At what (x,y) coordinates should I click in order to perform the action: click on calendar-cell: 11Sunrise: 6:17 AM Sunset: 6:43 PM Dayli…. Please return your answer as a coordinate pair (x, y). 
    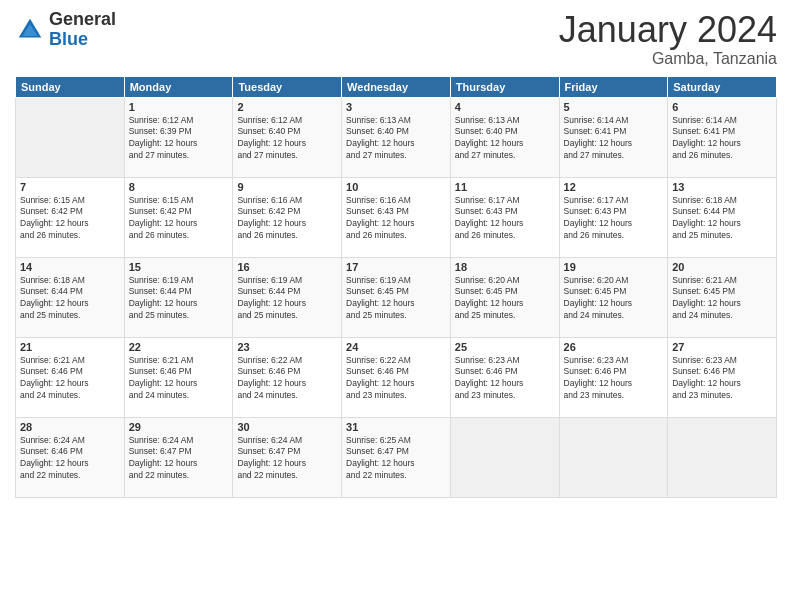
    Looking at the image, I should click on (504, 217).